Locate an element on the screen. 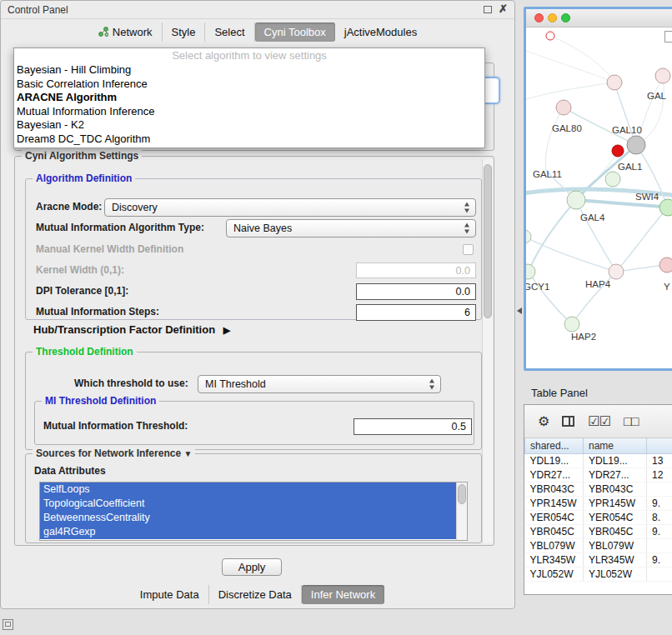 The height and width of the screenshot is (635, 672). settings-scrollbar-thumb is located at coordinates (488, 242).